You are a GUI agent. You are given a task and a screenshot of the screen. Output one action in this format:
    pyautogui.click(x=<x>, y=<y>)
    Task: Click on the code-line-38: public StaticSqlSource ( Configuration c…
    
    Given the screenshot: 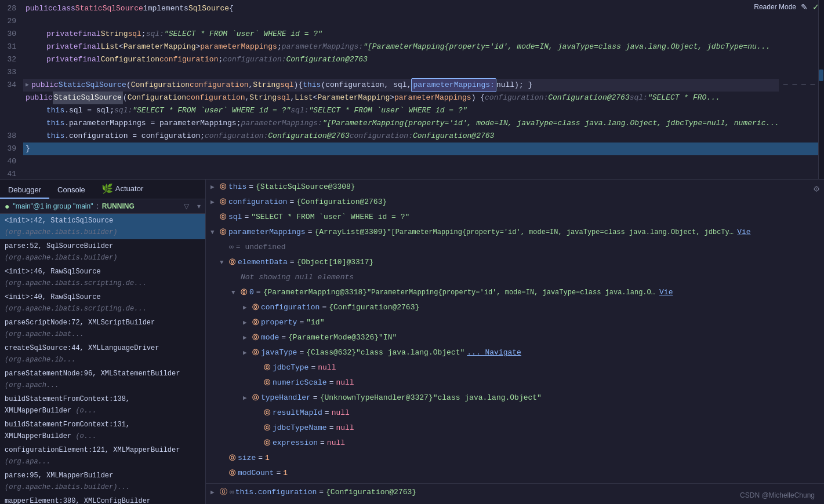 What is the action you would take?
    pyautogui.click(x=423, y=98)
    